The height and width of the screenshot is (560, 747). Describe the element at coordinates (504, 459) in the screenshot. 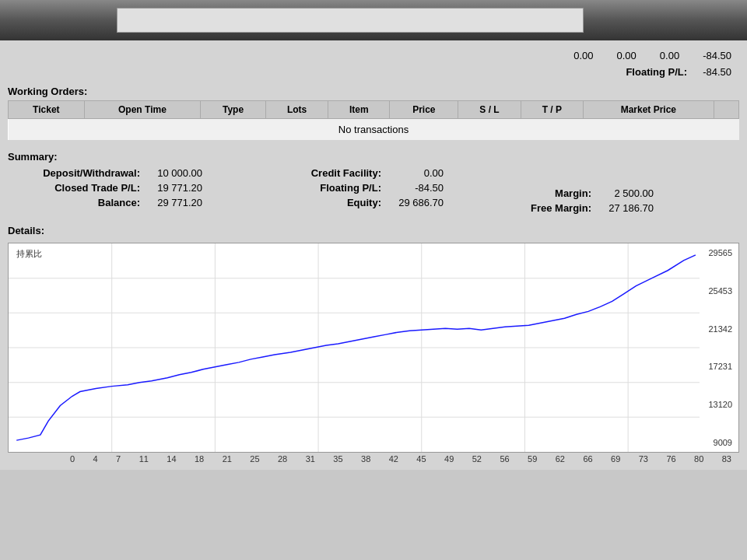

I see `x56: 56` at that location.